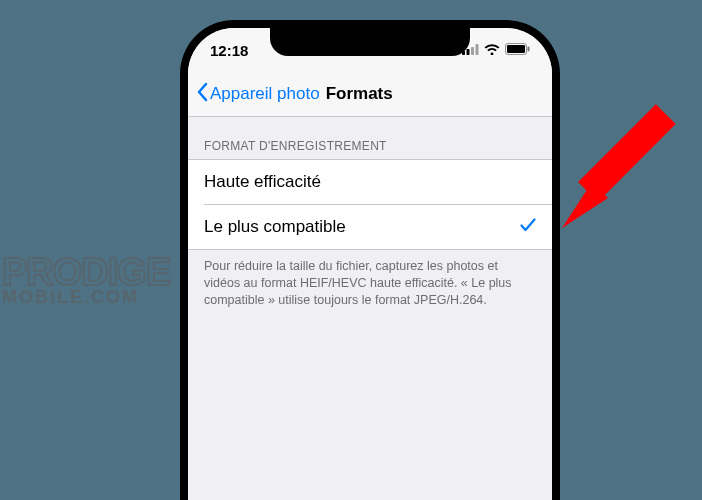 This screenshot has width=702, height=500. I want to click on status-icons, so click(496, 50).